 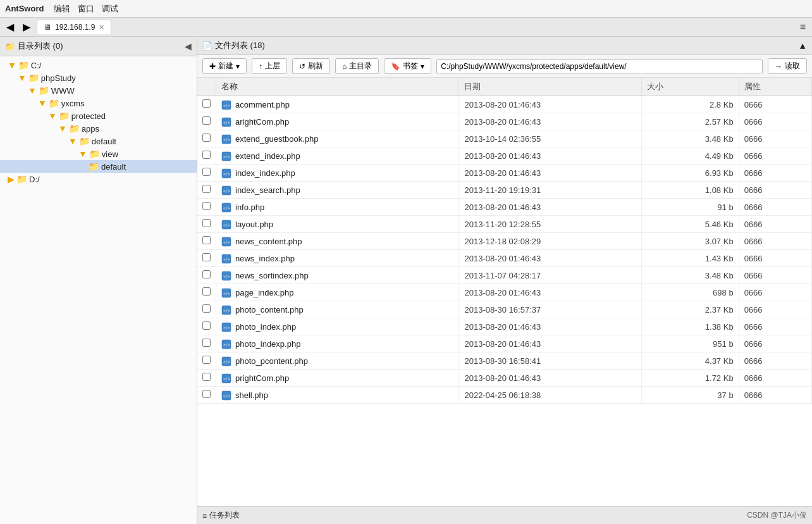 What do you see at coordinates (505, 242) in the screenshot?
I see `table-row: </>news_content.php2013-12-18 02:08:293.…` at bounding box center [505, 242].